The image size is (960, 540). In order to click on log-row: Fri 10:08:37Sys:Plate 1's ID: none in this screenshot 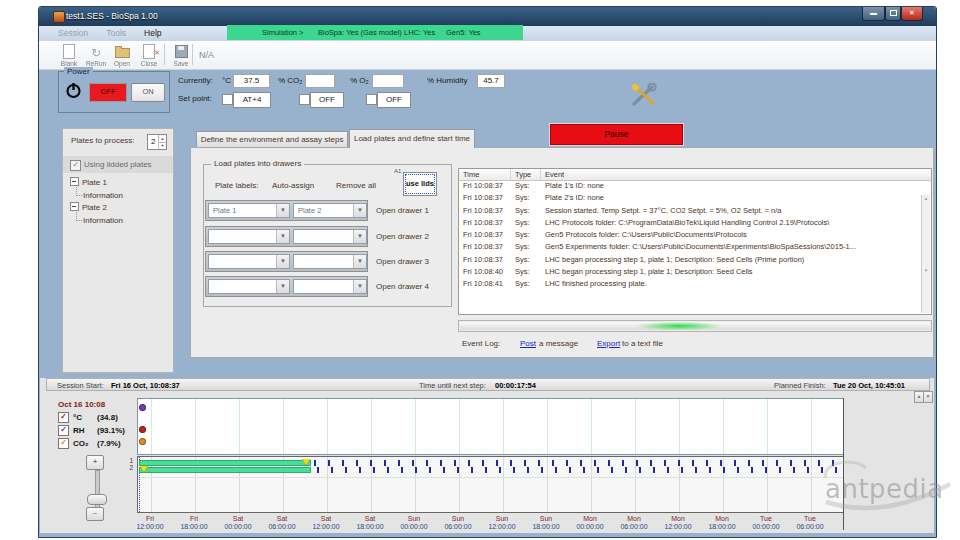, I will do `click(695, 187)`.